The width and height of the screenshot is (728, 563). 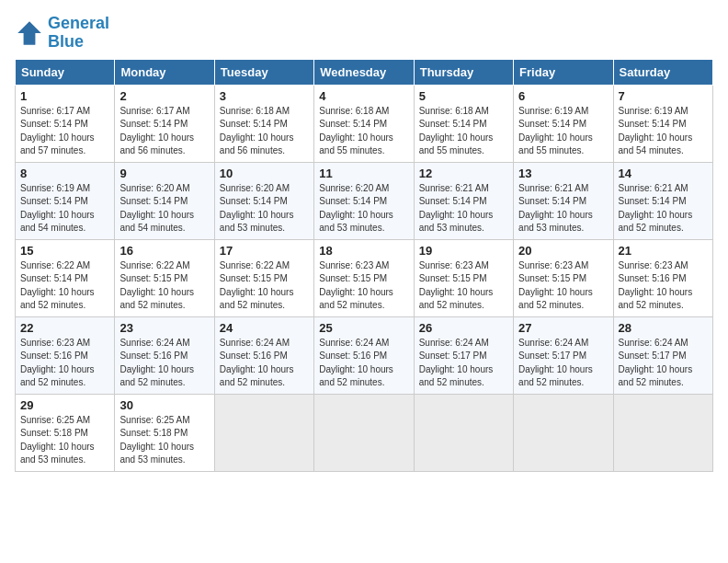 What do you see at coordinates (65, 278) in the screenshot?
I see `calendar-cell: 15Sunrise: 6:22 AM Sunset: 5:14 PM Dayli…` at bounding box center [65, 278].